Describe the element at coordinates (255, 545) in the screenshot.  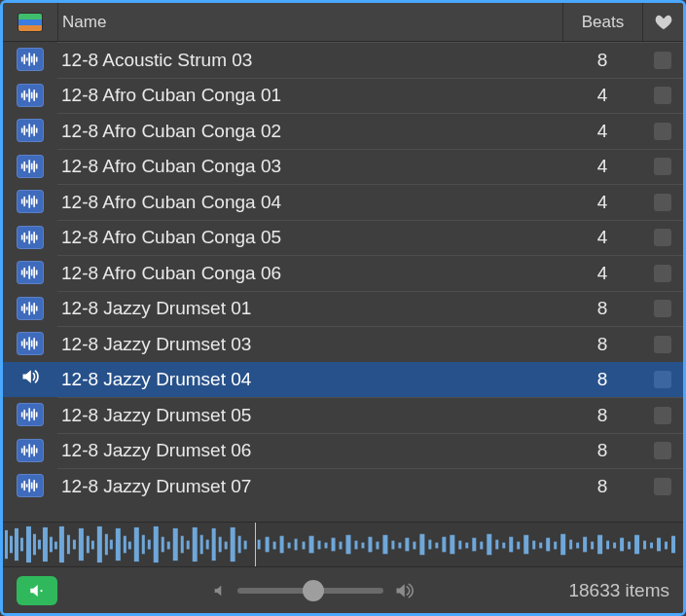
I see `playhead` at that location.